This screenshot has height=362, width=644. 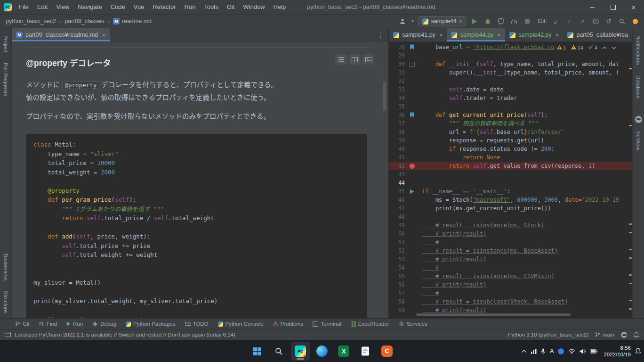 I want to click on code-line: 37 """ 現在の買取単価を調べる """, so click(x=510, y=123).